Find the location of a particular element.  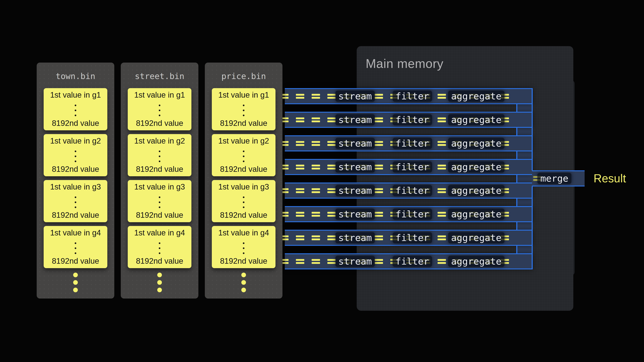

merge-chip: merge is located at coordinates (554, 178).